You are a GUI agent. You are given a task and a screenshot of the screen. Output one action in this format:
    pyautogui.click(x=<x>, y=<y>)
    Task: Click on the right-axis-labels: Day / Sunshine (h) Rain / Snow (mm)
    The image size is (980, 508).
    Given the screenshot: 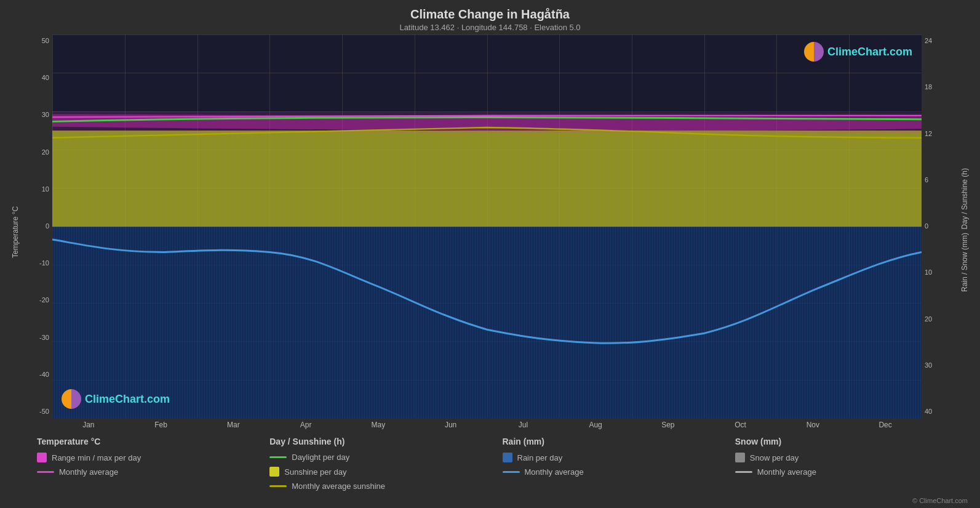 What is the action you would take?
    pyautogui.click(x=965, y=232)
    